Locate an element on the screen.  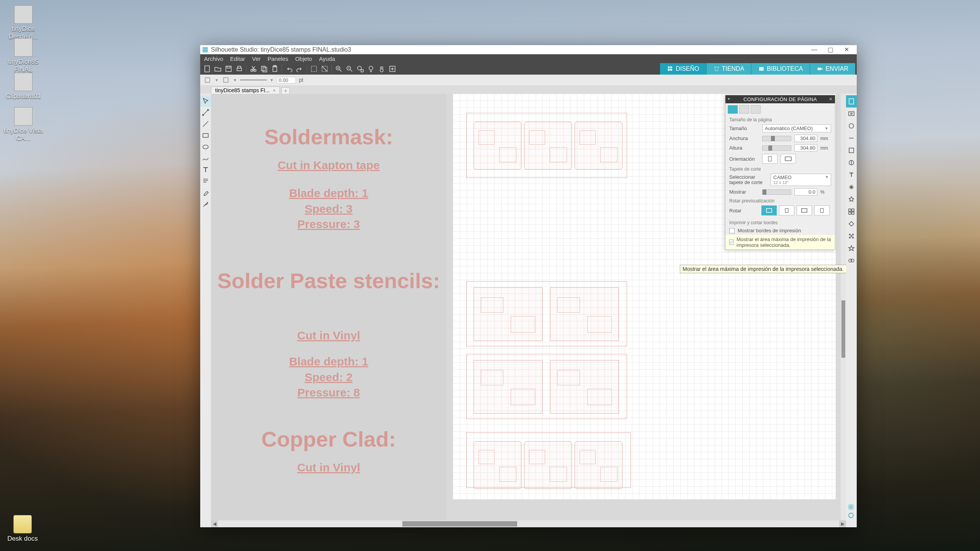
checkbox-icon is located at coordinates (732, 231).